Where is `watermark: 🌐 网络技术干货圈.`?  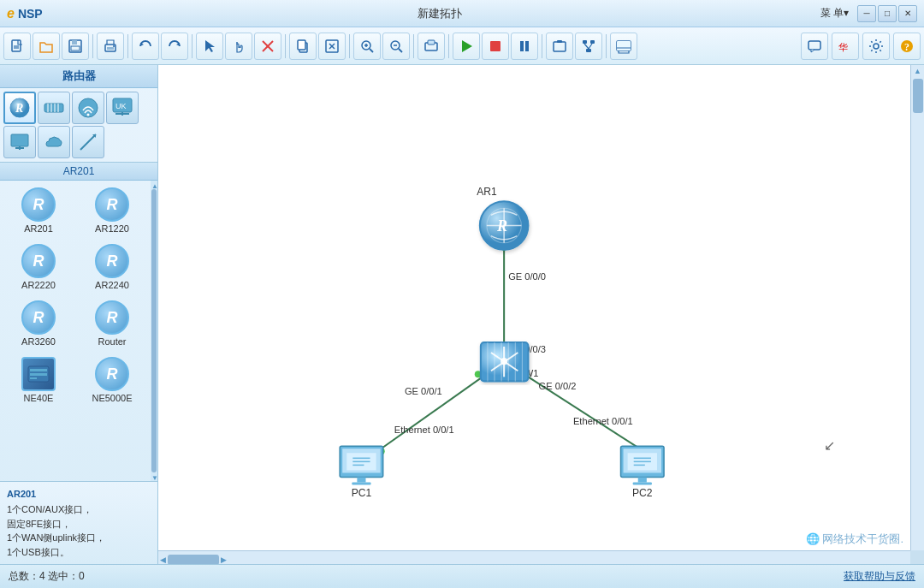
watermark: 🌐 网络技术干货圈. is located at coordinates (855, 539).